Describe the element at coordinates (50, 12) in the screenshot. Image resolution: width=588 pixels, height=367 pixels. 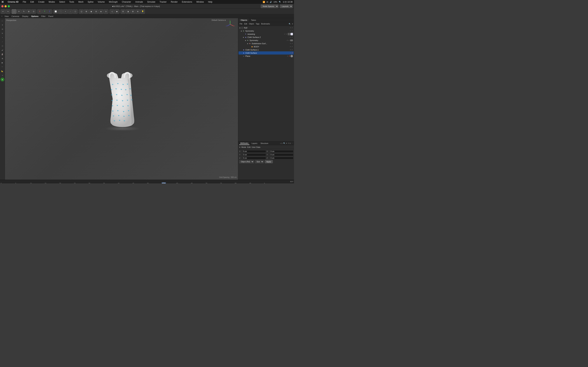
I see `axis-z-button: Z` at that location.